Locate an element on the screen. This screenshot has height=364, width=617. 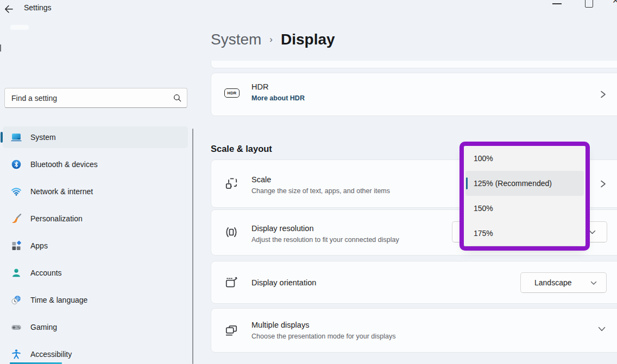
display-resolution-icon is located at coordinates (231, 232).